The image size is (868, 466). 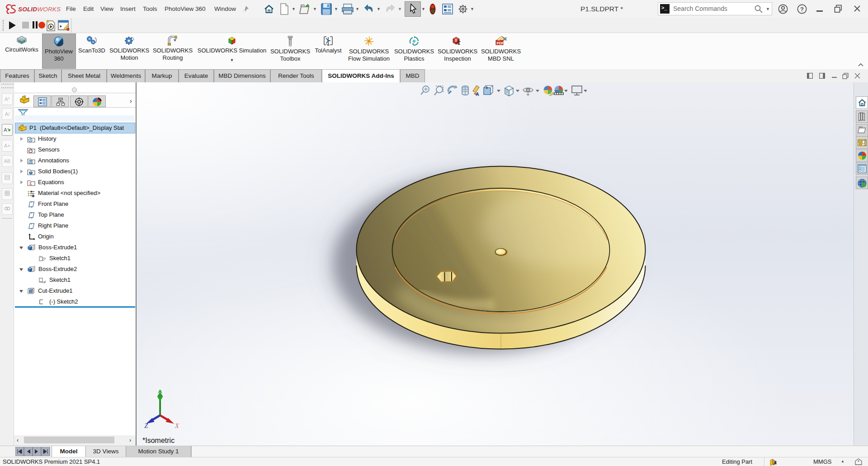 What do you see at coordinates (31, 183) in the screenshot?
I see `svg-text: Σ` at bounding box center [31, 183].